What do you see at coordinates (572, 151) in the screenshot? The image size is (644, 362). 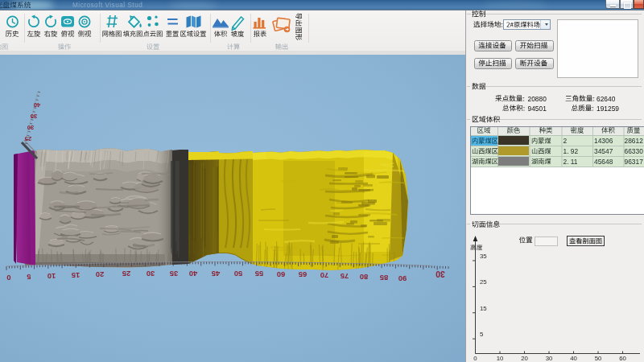 I see `svg-text: 1. 92` at bounding box center [572, 151].